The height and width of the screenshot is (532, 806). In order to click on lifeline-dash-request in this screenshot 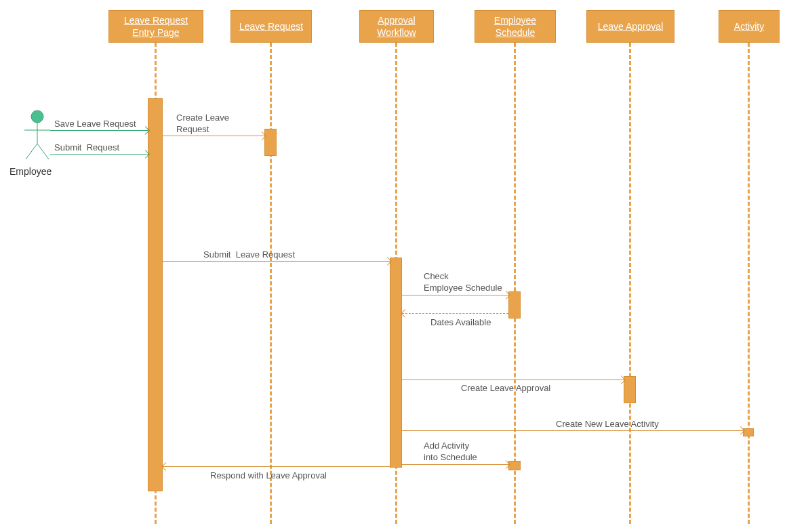, I will do `click(271, 283)`.